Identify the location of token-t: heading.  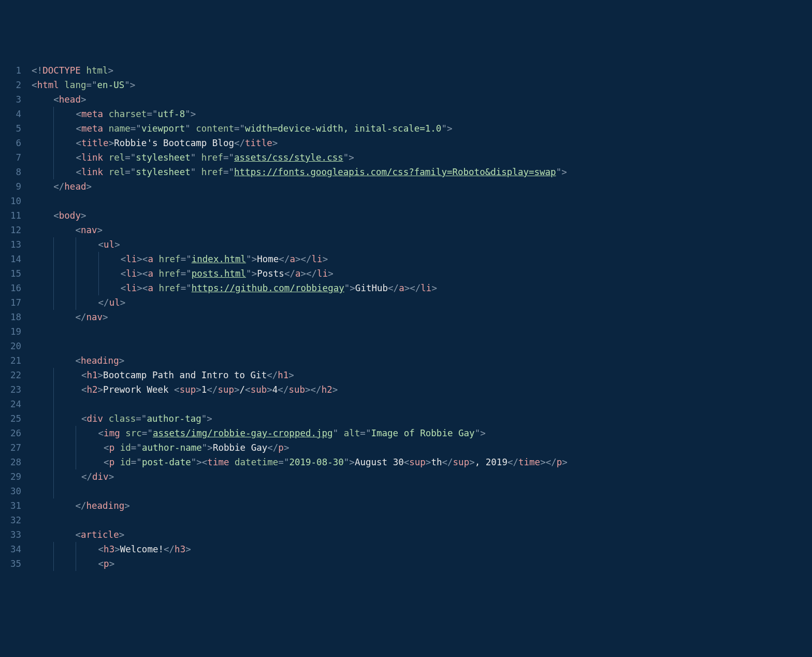
(100, 361).